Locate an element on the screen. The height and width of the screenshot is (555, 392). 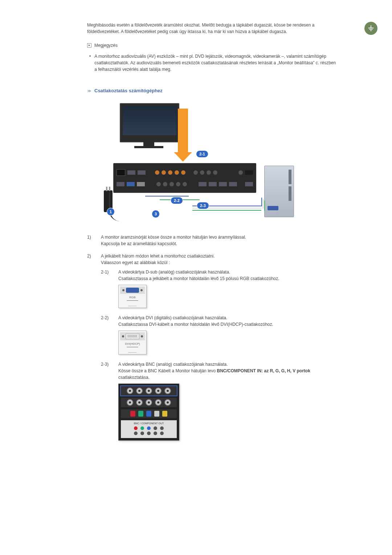
callout-1: 1 is located at coordinates (111, 212).